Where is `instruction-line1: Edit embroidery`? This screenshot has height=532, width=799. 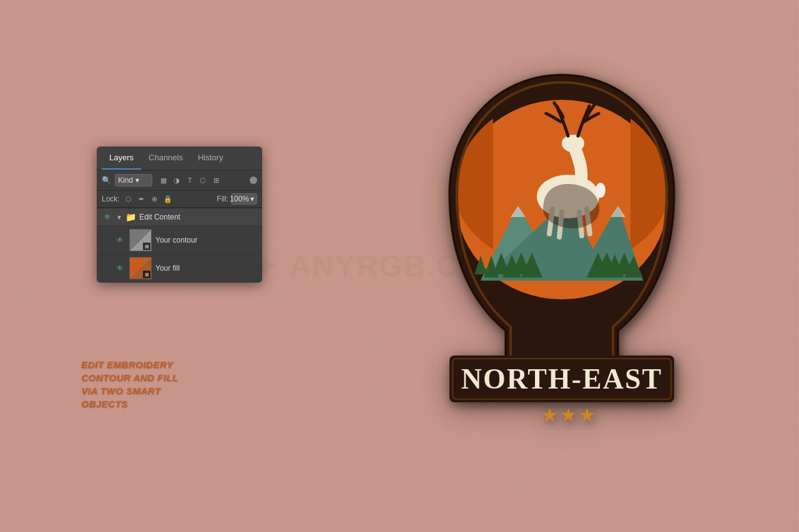 instruction-line1: Edit embroidery is located at coordinates (130, 364).